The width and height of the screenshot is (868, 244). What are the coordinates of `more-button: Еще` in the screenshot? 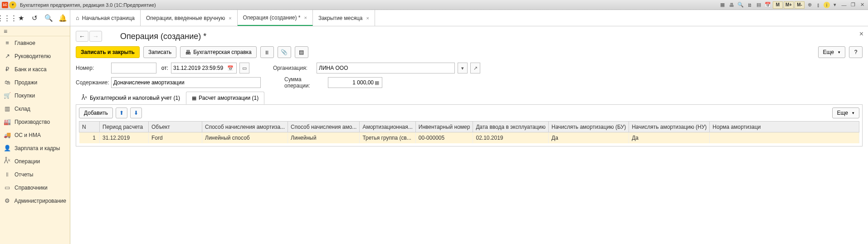 It's located at (832, 52).